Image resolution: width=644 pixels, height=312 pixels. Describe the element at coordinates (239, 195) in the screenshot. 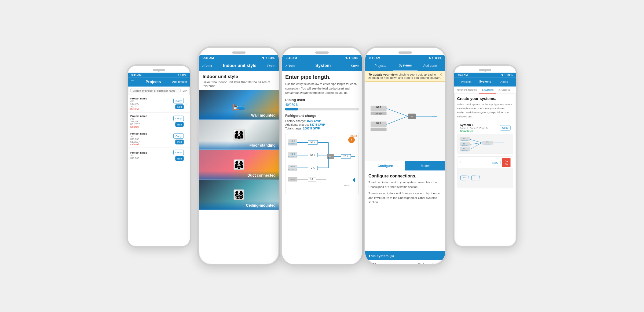

I see `unit-option-ceiling: 👨‍👩‍👧‍👦 Ceiling-mounted` at that location.